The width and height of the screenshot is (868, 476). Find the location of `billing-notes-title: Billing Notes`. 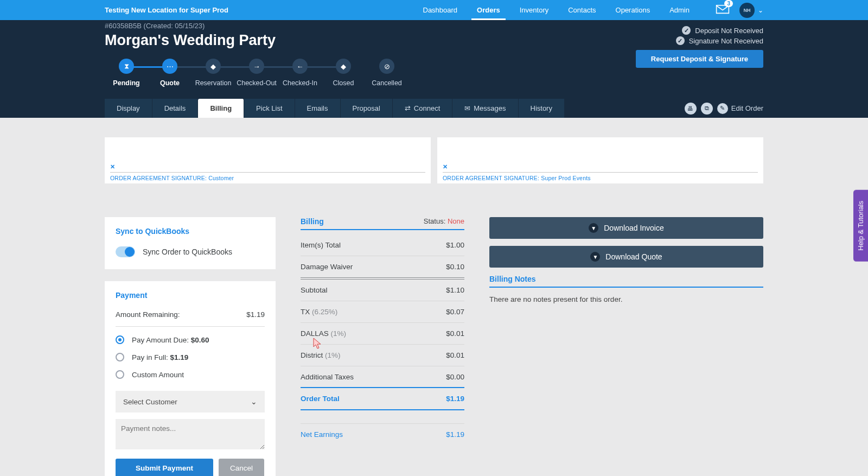

billing-notes-title: Billing Notes is located at coordinates (626, 281).